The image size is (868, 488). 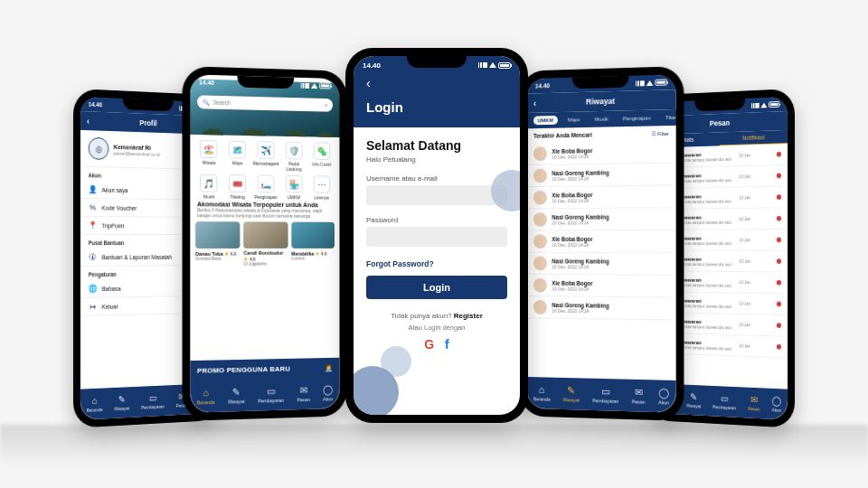 What do you see at coordinates (429, 344) in the screenshot?
I see `google-login-button: G` at bounding box center [429, 344].